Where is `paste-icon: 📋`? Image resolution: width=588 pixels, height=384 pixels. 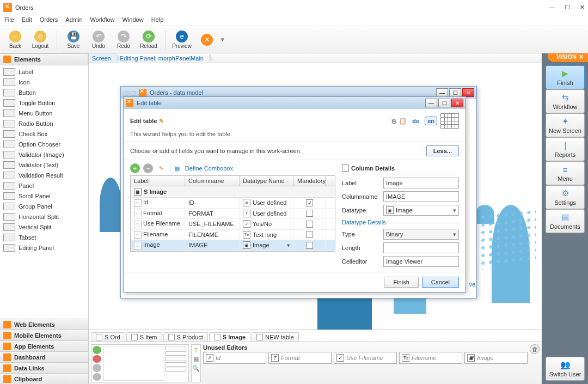
paste-icon: 📋 is located at coordinates (403, 121).